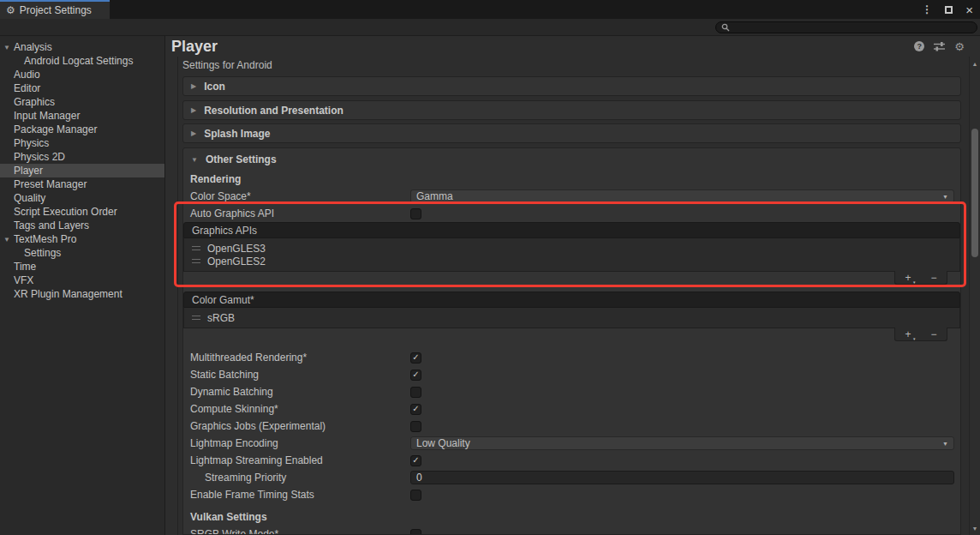 Image resolution: width=980 pixels, height=535 pixels. I want to click on sidebar-item-physics-2d: Physics 2D, so click(82, 157).